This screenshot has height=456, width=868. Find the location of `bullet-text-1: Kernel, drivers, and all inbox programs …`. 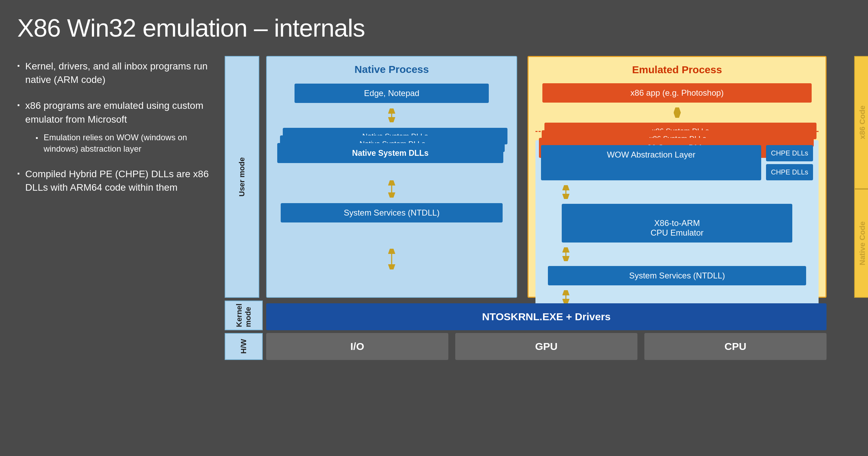

bullet-text-1: Kernel, drivers, and all inbox programs … is located at coordinates (118, 73).